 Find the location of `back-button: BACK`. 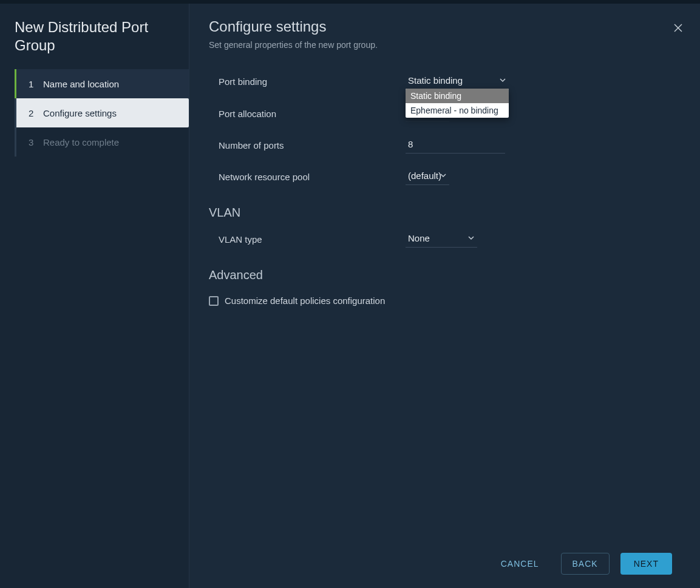

back-button: BACK is located at coordinates (585, 564).